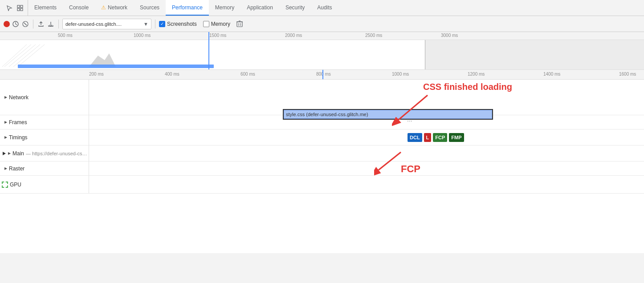 The width and height of the screenshot is (644, 283). What do you see at coordinates (16, 24) in the screenshot?
I see `refresh-record-button` at bounding box center [16, 24].